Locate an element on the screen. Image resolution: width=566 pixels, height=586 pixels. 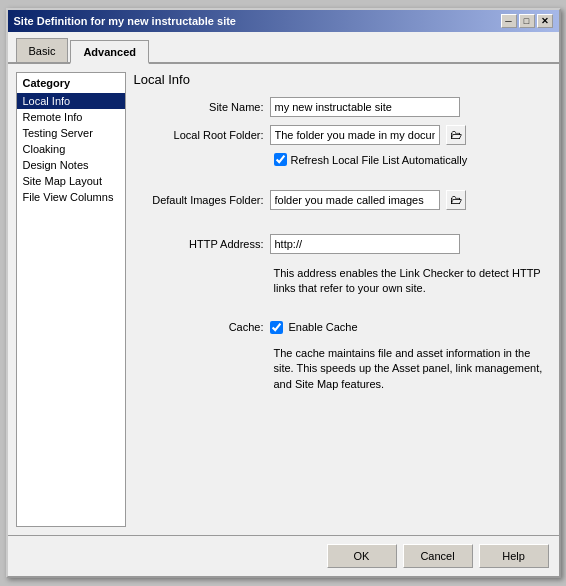
local-root-folder-label: Local Root Folder: is located at coordinates (199, 135).